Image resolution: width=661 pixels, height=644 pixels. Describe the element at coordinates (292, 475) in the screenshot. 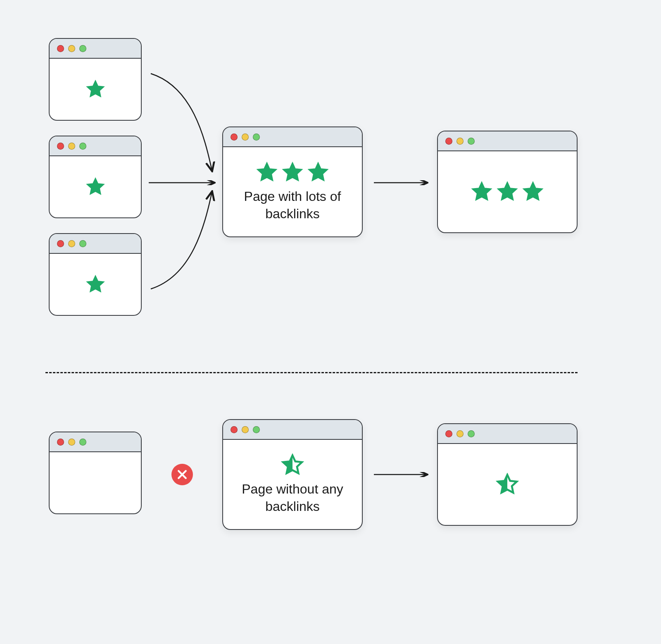

I see `center-page-no-backlinks: Page without any backlinks` at that location.